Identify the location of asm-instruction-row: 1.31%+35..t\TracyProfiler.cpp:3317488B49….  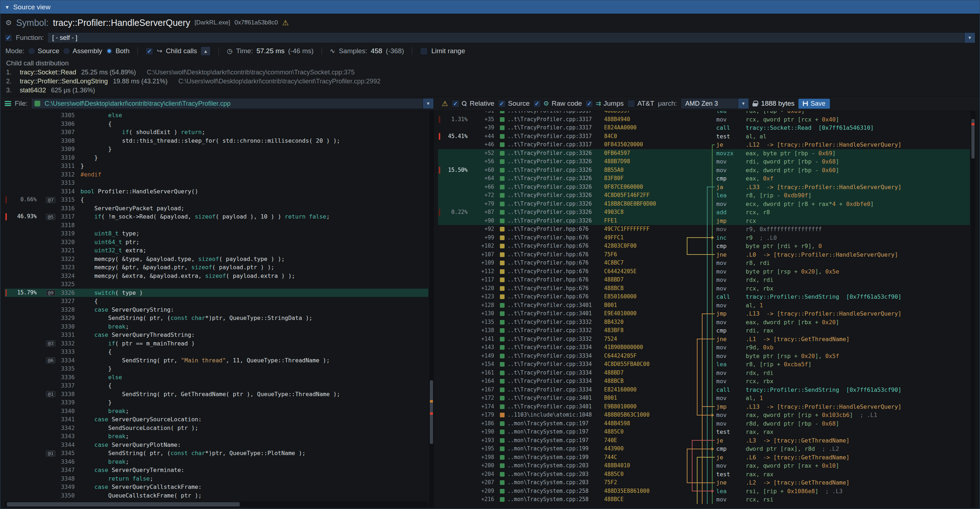
(704, 119).